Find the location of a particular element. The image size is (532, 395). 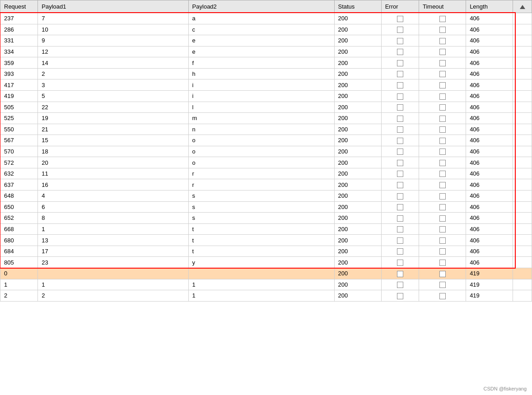

table-row: 50522l200406 is located at coordinates (266, 107).